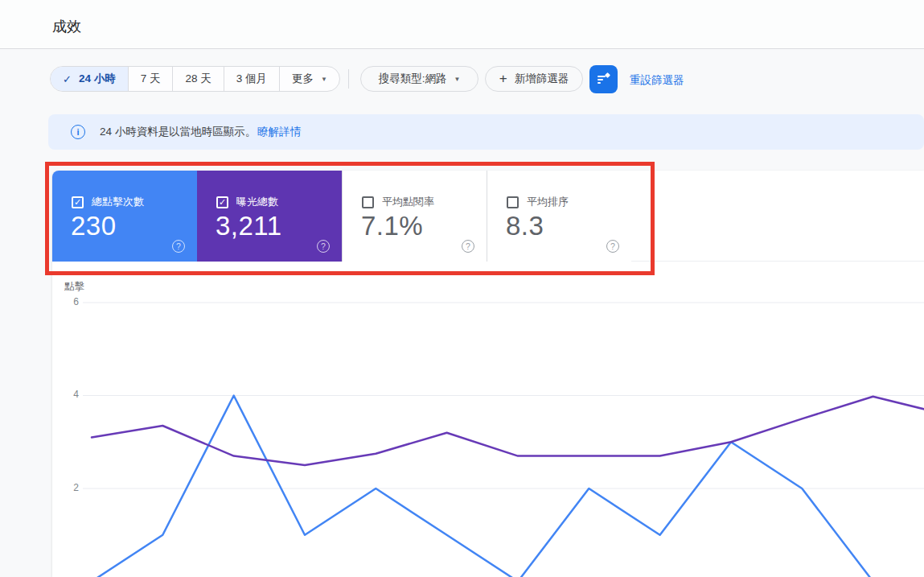 This screenshot has height=577, width=924. What do you see at coordinates (269, 216) in the screenshot?
I see `card-total-impressions: ✓ 曝光總數 3,211 ?` at bounding box center [269, 216].